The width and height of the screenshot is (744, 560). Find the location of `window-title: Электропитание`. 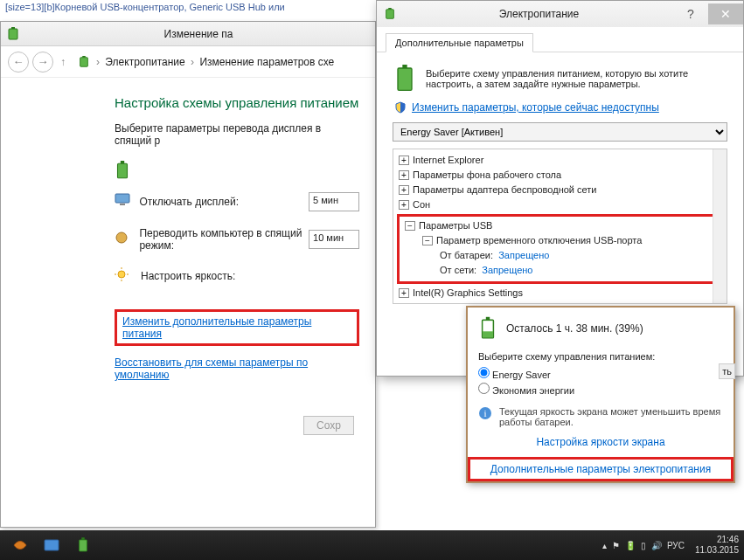

window-title: Электропитание is located at coordinates (539, 14).